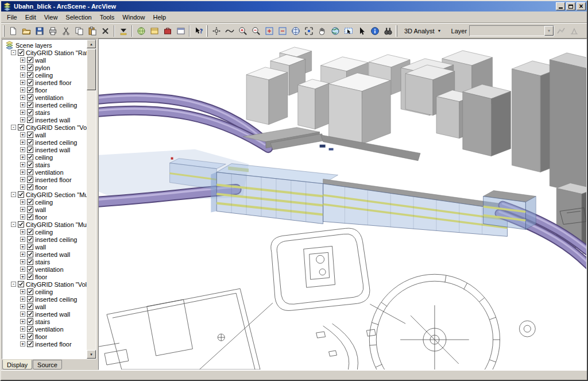 Image resolution: width=588 pixels, height=381 pixels. I want to click on scroll-up-button: ▲, so click(91, 44).